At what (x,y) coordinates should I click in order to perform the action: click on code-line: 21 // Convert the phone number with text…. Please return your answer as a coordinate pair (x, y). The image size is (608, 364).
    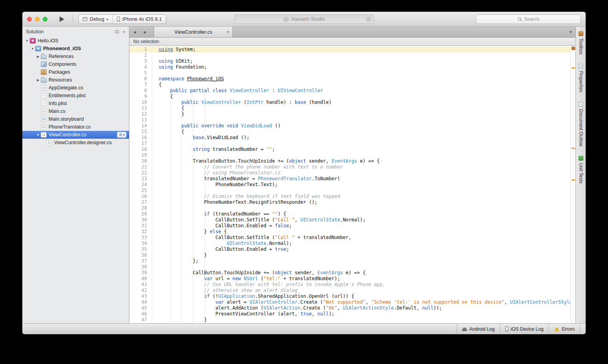
    Looking at the image, I should click on (350, 167).